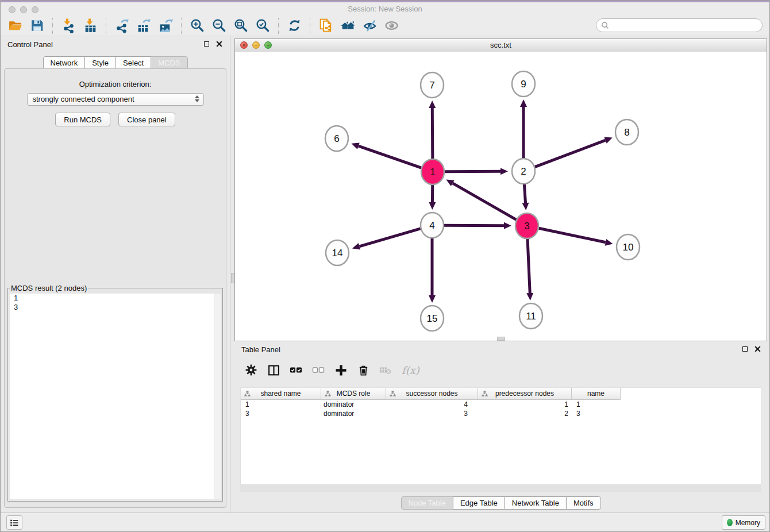 The width and height of the screenshot is (770, 532). What do you see at coordinates (12, 10) in the screenshot?
I see `close-window-button` at bounding box center [12, 10].